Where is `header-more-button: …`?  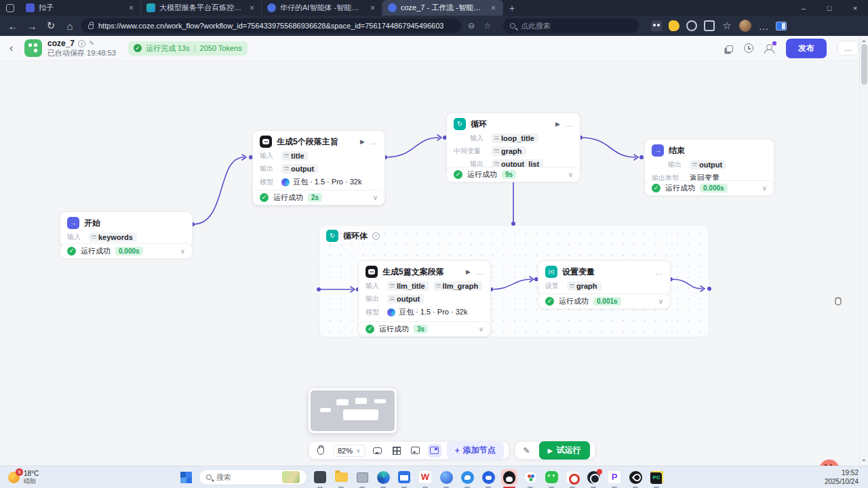 header-more-button: … is located at coordinates (848, 48).